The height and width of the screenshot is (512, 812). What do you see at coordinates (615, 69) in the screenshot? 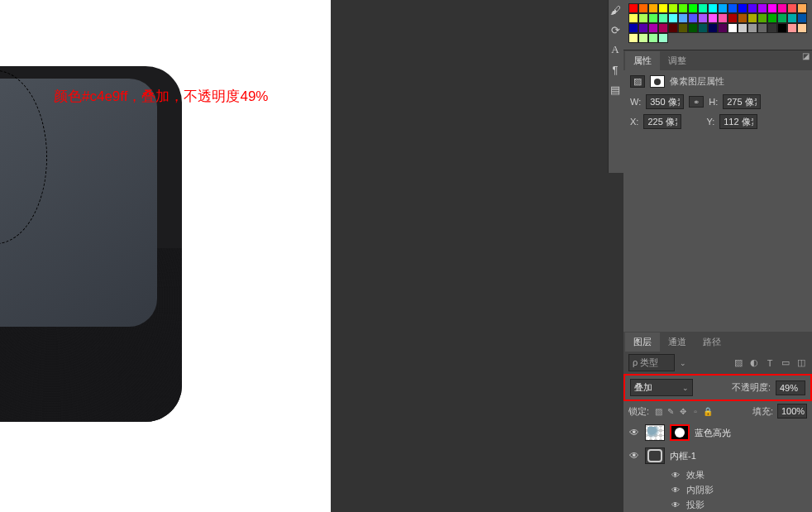
I see `paragraph-icon: ¶` at bounding box center [615, 69].